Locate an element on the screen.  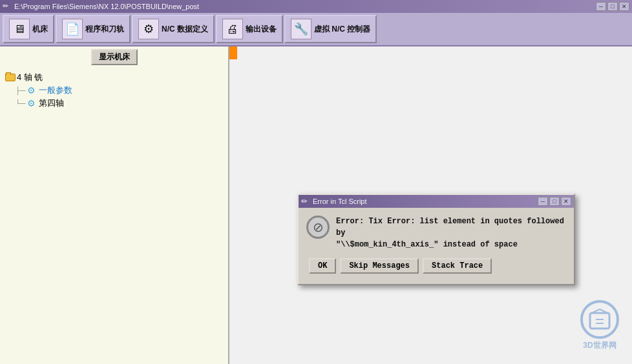
dialog-title-text: Error in Tcl Script is located at coordinates (425, 201).